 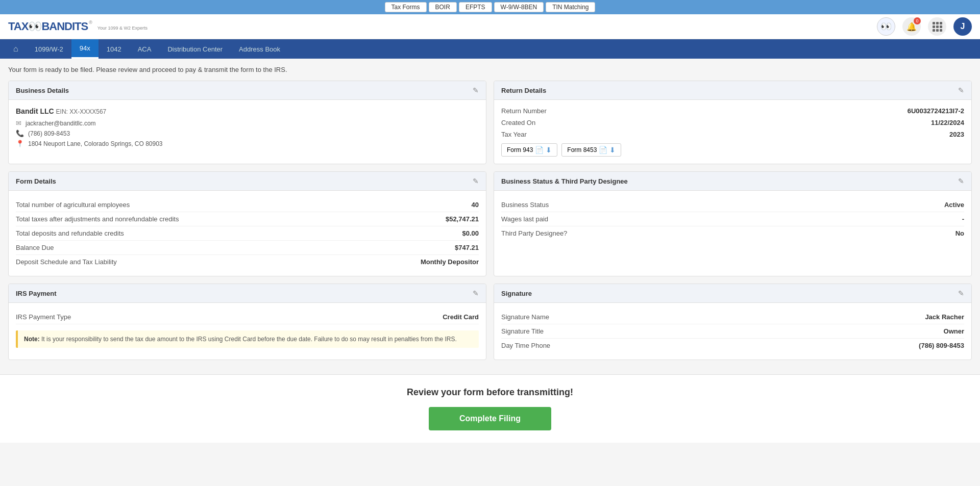 I want to click on form-8453-label: Form 8453, so click(x=582, y=150).